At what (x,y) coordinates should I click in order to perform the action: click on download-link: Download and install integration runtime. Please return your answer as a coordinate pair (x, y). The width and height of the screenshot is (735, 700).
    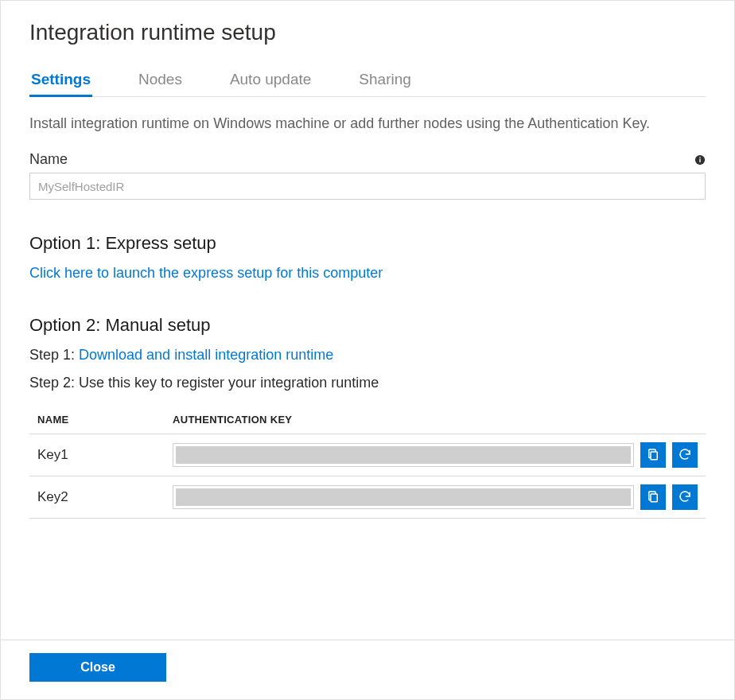
    Looking at the image, I should click on (206, 355).